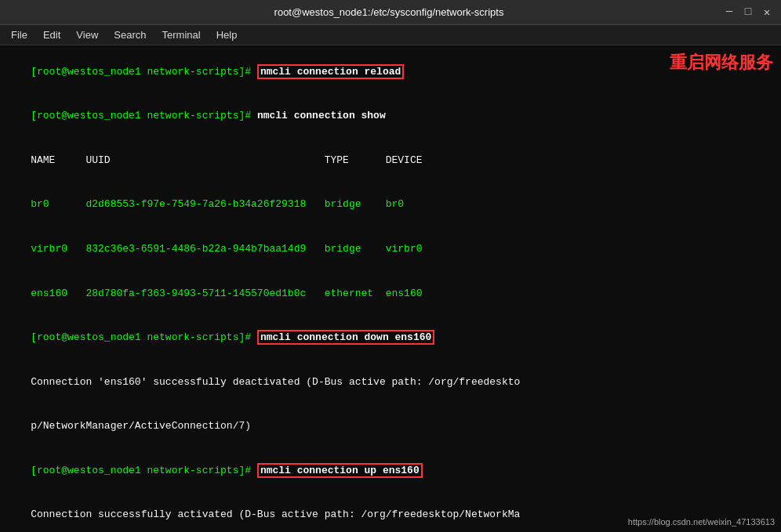 This screenshot has width=781, height=532. Describe the element at coordinates (227, 34) in the screenshot. I see `menu-help: Help` at that location.